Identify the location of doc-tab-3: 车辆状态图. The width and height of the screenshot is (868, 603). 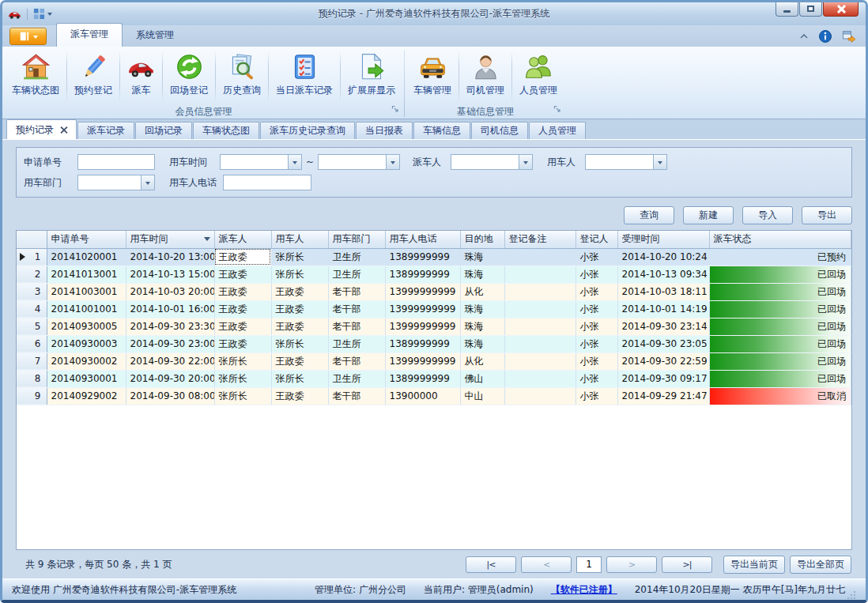
(226, 130).